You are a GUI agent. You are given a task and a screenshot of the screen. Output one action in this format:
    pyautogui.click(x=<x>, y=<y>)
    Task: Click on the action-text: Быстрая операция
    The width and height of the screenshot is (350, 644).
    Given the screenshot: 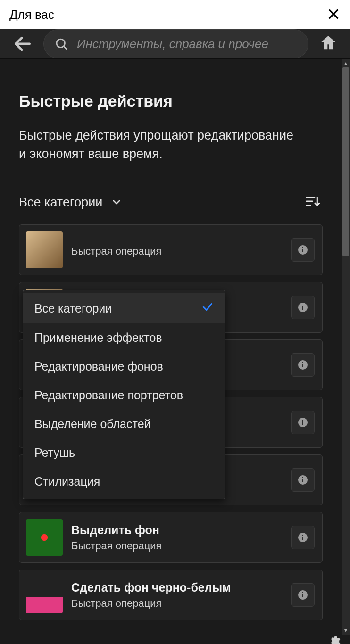 What is the action you would take?
    pyautogui.click(x=177, y=250)
    